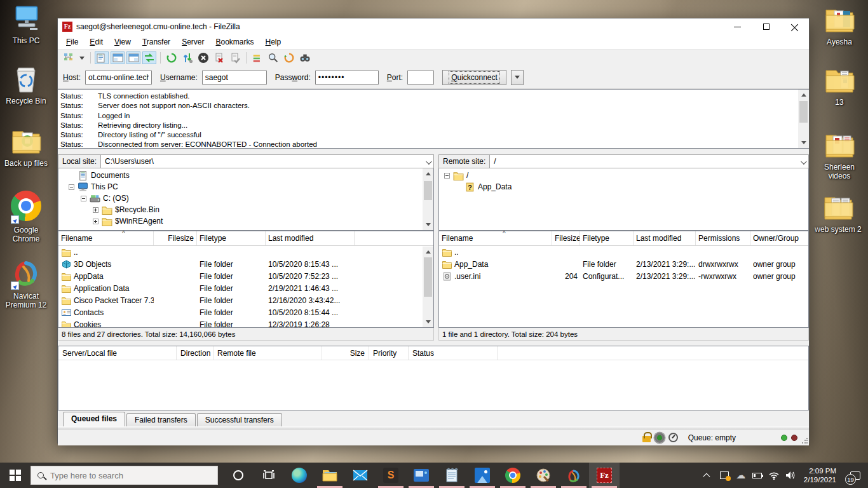 The image size is (868, 488). Describe the element at coordinates (299, 475) in the screenshot. I see `taskbar-edge` at that location.